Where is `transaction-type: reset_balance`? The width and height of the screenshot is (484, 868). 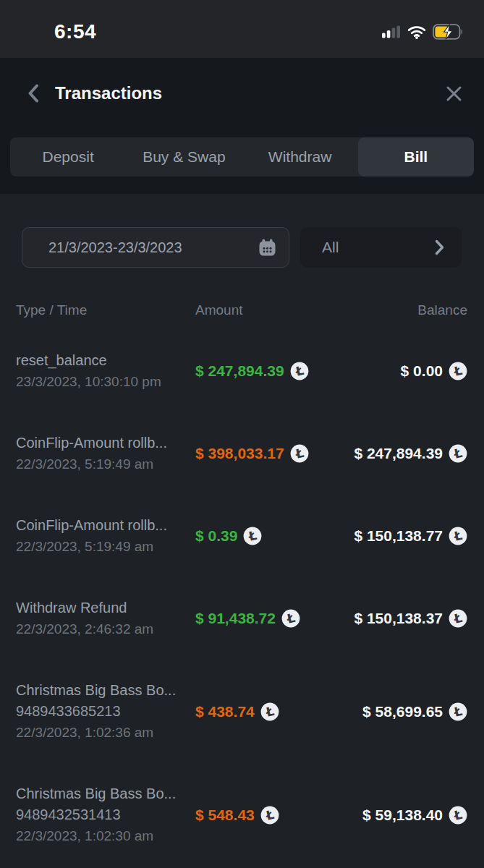 transaction-type: reset_balance is located at coordinates (103, 360).